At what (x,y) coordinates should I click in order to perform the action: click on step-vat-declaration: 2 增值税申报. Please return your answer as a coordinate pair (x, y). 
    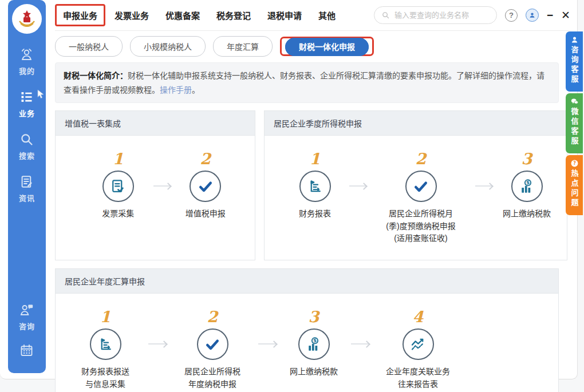
    Looking at the image, I should click on (206, 185).